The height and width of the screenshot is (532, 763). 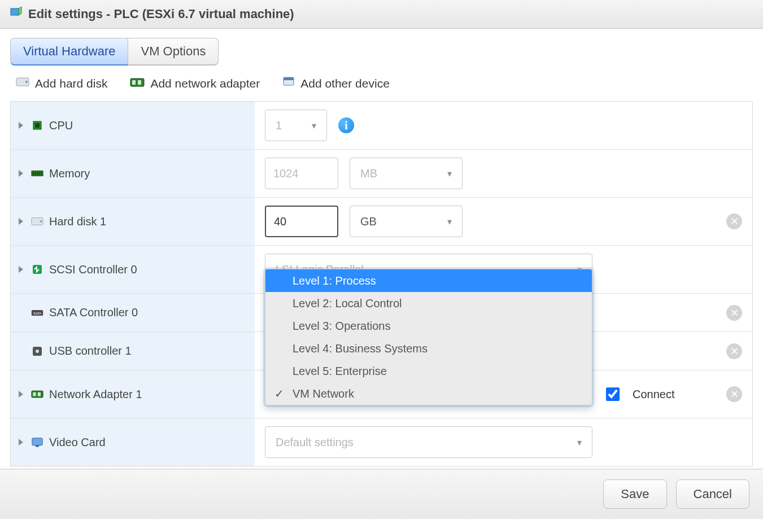 I want to click on cpu-icon, so click(x=37, y=125).